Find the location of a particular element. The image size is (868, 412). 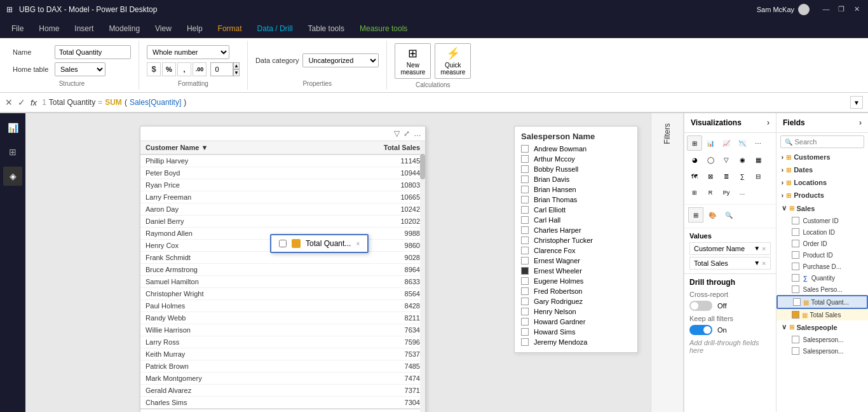

search-input is located at coordinates (827, 142).